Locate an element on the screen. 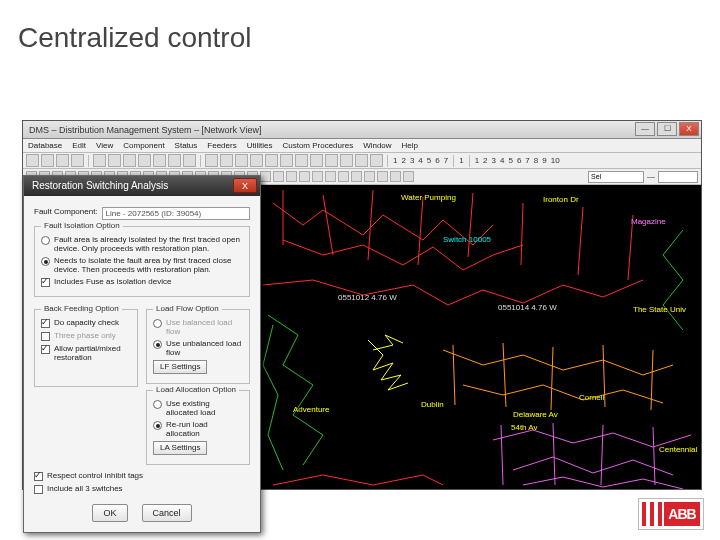 This screenshot has width=720, height=540. menu-database: Database is located at coordinates (45, 146).